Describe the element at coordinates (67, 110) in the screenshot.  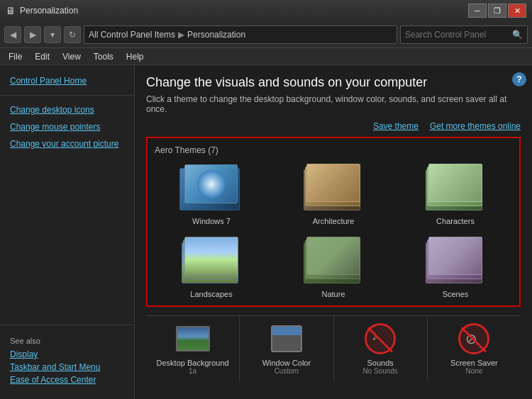
I see `sidebar-link-desktop-icons: Change desktop icons` at that location.